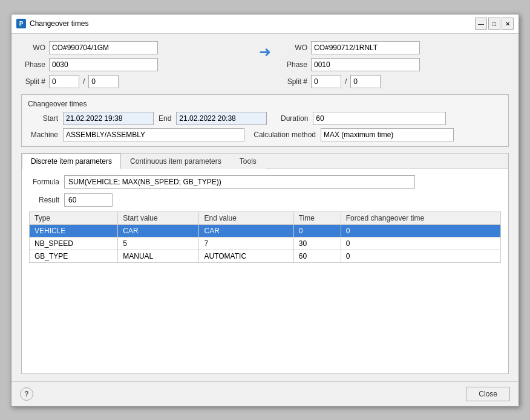 Image resolution: width=530 pixels, height=420 pixels. What do you see at coordinates (317, 256) in the screenshot?
I see `table-cell: 60` at bounding box center [317, 256].